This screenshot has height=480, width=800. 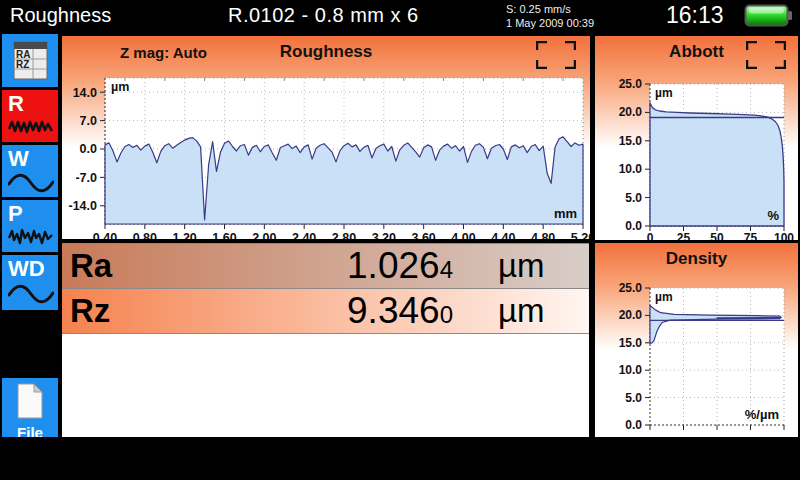 What do you see at coordinates (30, 408) in the screenshot?
I see `sidebar-item-file: File` at bounding box center [30, 408].